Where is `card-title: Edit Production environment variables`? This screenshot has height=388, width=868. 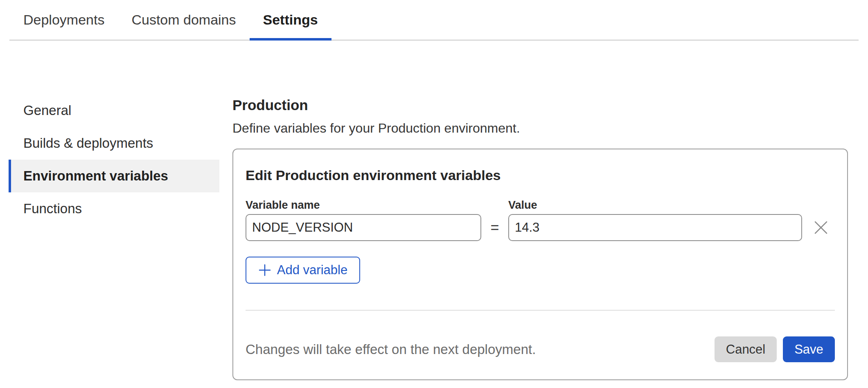
card-title: Edit Production environment variables is located at coordinates (540, 175).